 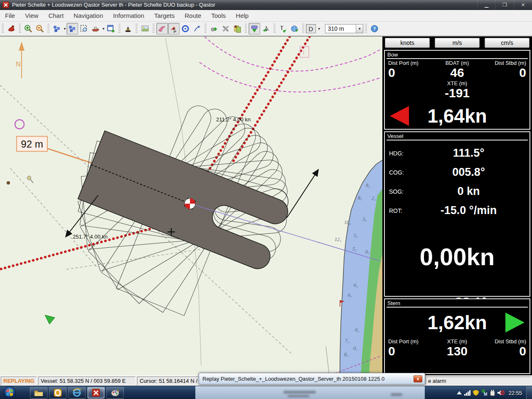 I want to click on predictor-icon, so click(x=254, y=29).